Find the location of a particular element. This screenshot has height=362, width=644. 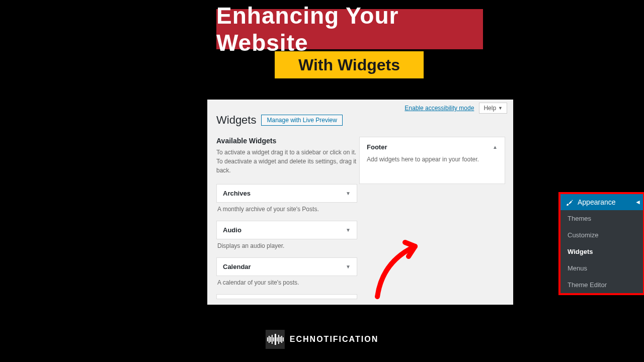

widget-item-audio: Audio ▼ is located at coordinates (287, 230).